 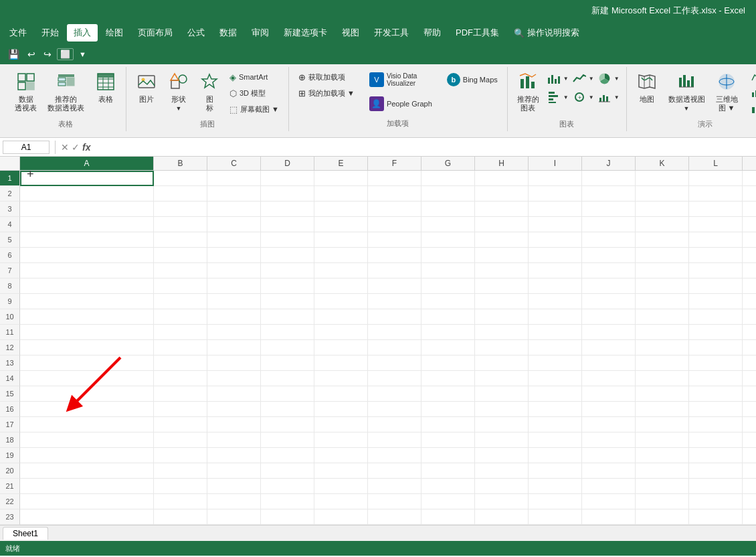 What do you see at coordinates (234, 240) in the screenshot?
I see `cell-C5` at bounding box center [234, 240].